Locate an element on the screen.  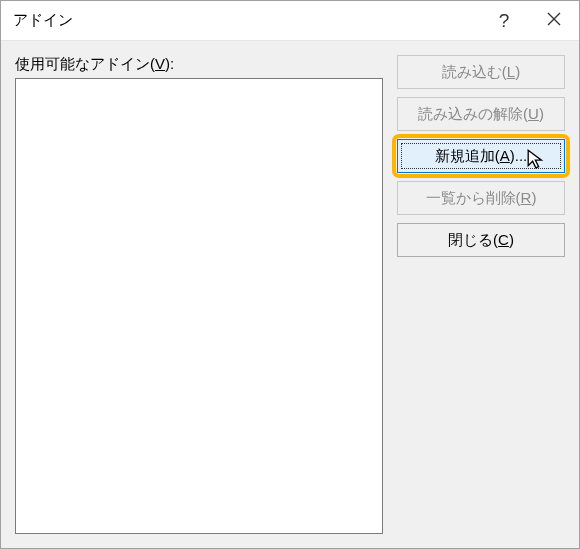
label-suffix: ): is located at coordinates (170, 64).